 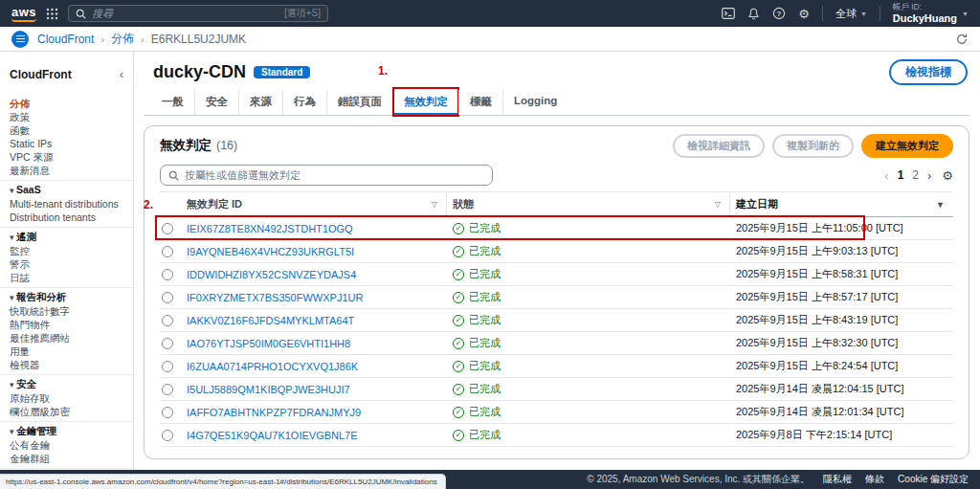 I want to click on panel-header: 無效判定 (16) 檢視詳細資訊 複製到新的 建立無效判定, so click(x=557, y=145).